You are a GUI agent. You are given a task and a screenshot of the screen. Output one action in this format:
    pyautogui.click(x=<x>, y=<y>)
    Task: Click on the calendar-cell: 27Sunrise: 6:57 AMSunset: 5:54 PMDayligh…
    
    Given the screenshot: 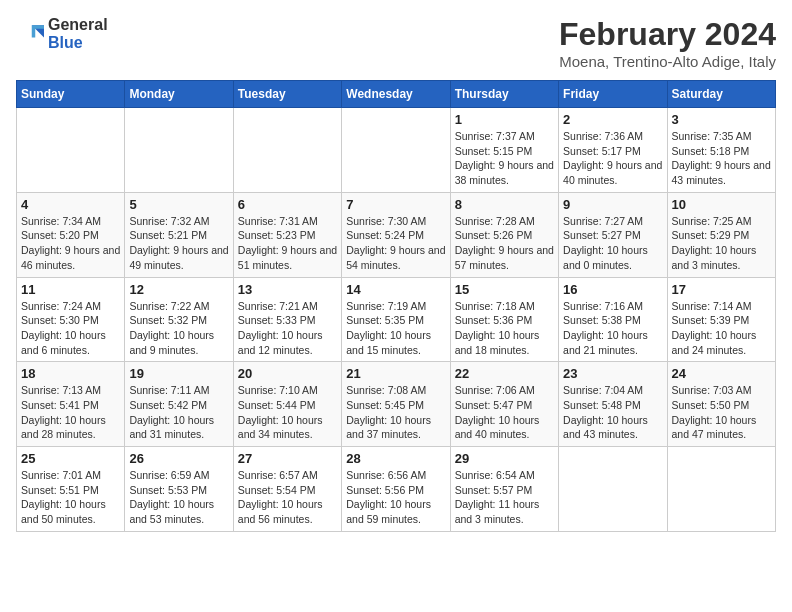 What is the action you would take?
    pyautogui.click(x=287, y=490)
    